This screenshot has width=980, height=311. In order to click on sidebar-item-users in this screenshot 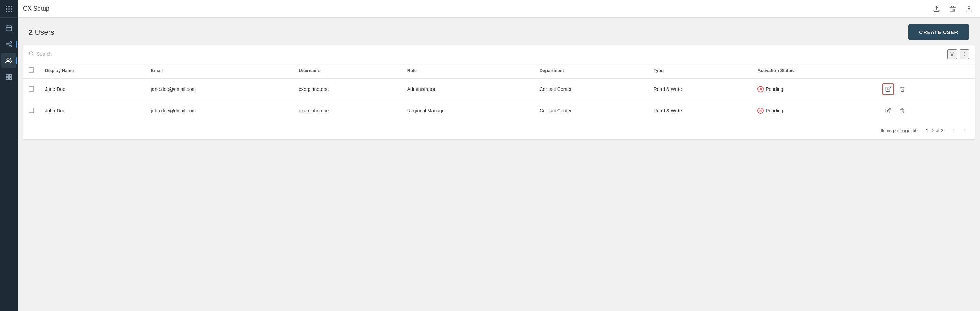, I will do `click(9, 61)`.